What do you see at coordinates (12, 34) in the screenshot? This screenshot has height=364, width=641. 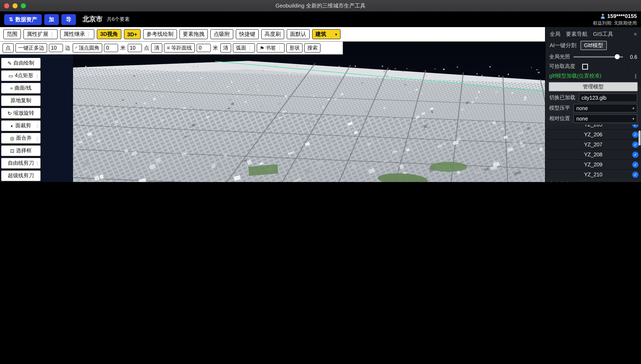 I see `range-button: 范围` at bounding box center [12, 34].